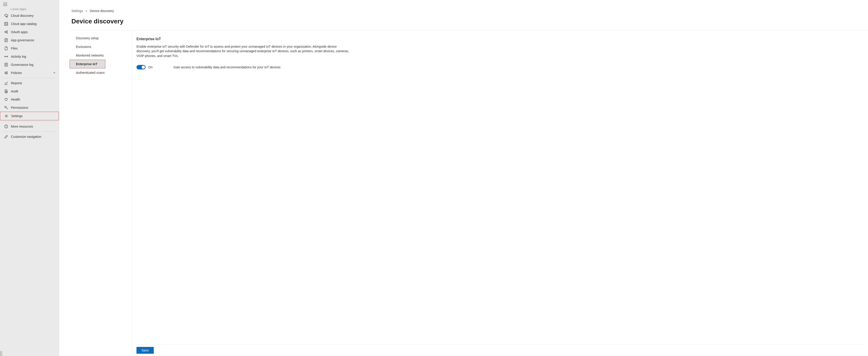  Describe the element at coordinates (33, 127) in the screenshot. I see `sidebar-item-label: More resources` at that location.